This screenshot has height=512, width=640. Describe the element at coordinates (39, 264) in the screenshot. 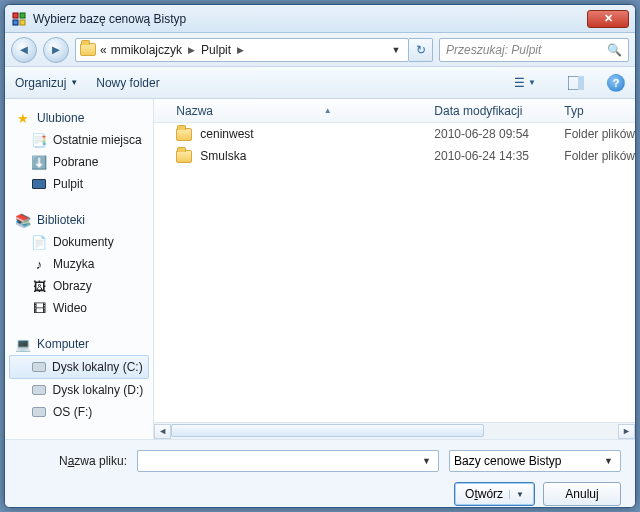

I see `music-icon: ♪` at that location.